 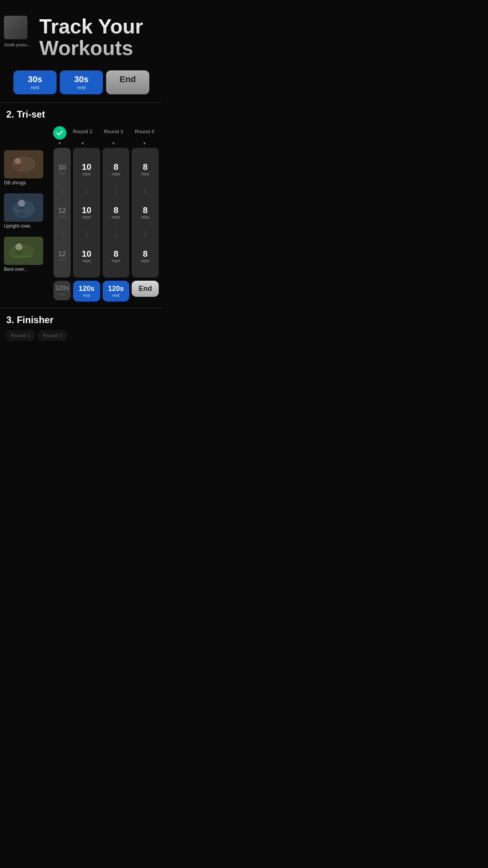 I want to click on round3-ex1-cell: 8 reps, so click(x=116, y=169).